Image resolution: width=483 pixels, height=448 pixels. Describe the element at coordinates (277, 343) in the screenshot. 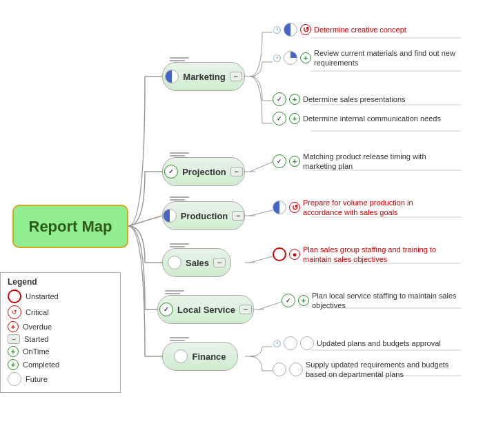

I see `clock-icon-3: 🕐` at that location.